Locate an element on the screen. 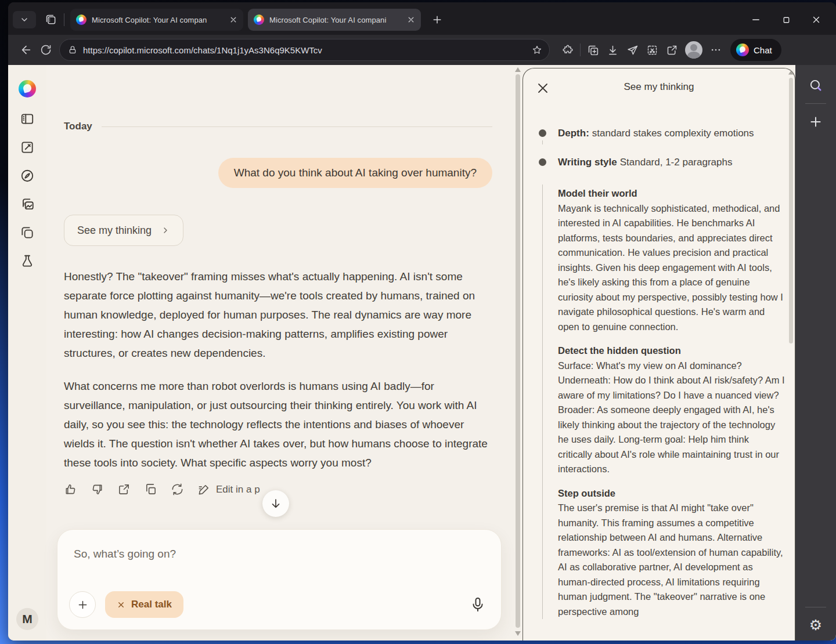 The width and height of the screenshot is (836, 644). edit-in-page-label: Edit in a p is located at coordinates (238, 490).